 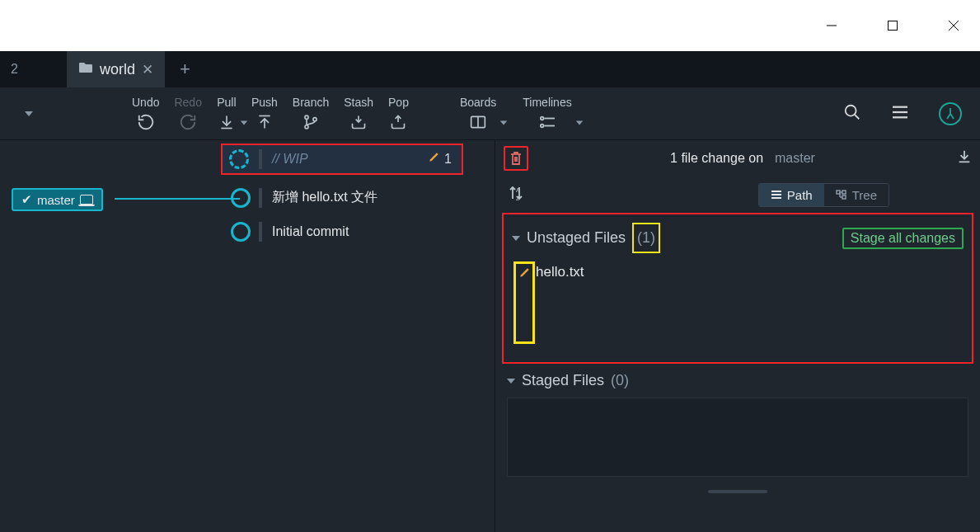 What do you see at coordinates (738, 379) in the screenshot?
I see `staged-header: Staged Files (0)` at bounding box center [738, 379].